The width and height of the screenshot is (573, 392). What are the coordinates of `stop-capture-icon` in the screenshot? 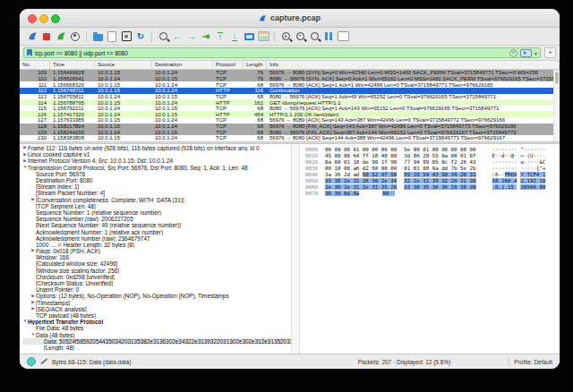 It's located at (47, 36).